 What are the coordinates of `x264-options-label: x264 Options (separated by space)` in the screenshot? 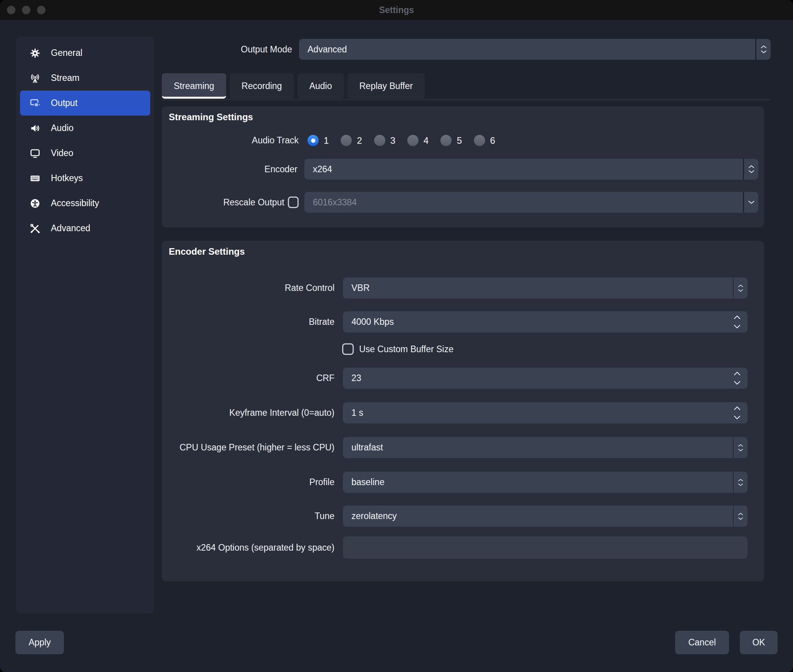 It's located at (248, 548).